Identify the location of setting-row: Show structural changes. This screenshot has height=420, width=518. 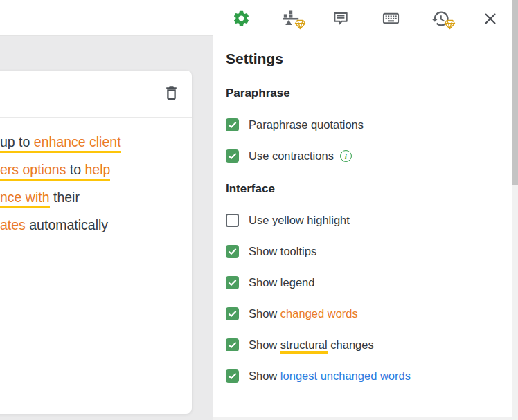
(365, 345).